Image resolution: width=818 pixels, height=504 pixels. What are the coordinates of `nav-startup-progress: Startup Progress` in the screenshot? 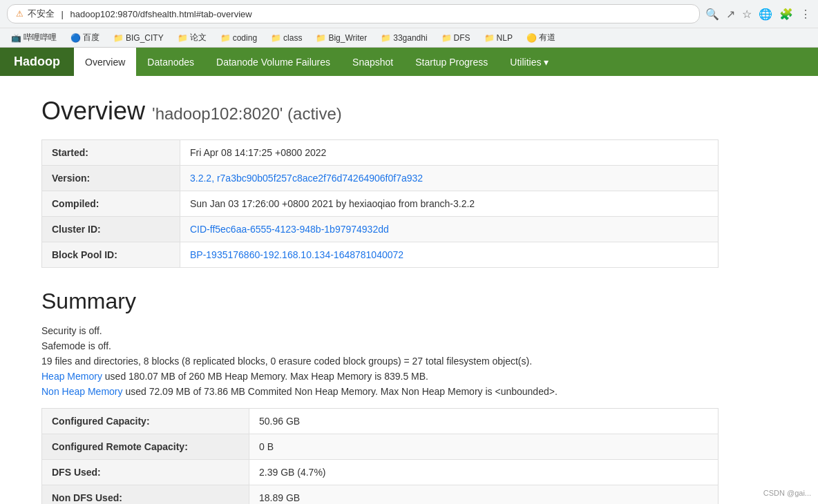 It's located at (452, 62).